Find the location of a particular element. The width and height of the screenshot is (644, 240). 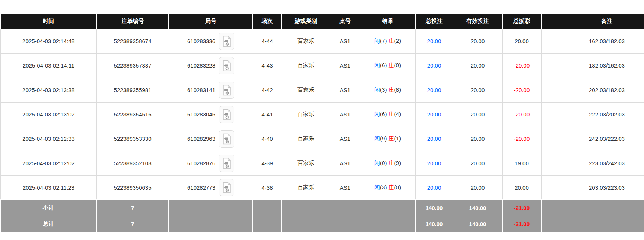

subtotal-count: 7 is located at coordinates (133, 208).